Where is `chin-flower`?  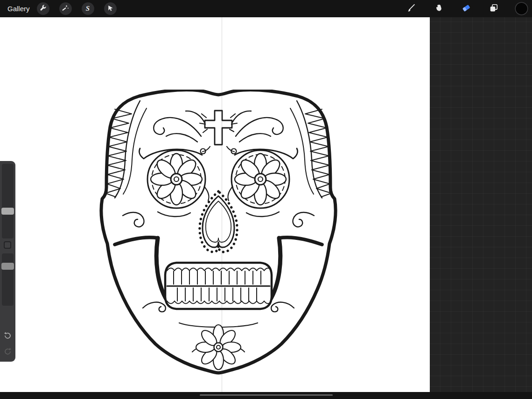 chin-flower is located at coordinates (218, 347).